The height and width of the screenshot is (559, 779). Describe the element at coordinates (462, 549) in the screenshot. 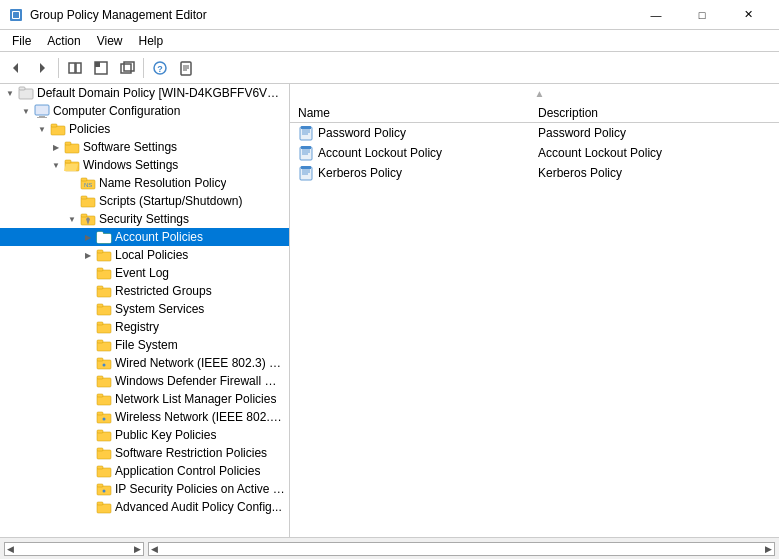

I see `right-scrollbar: ◀ ▶` at that location.